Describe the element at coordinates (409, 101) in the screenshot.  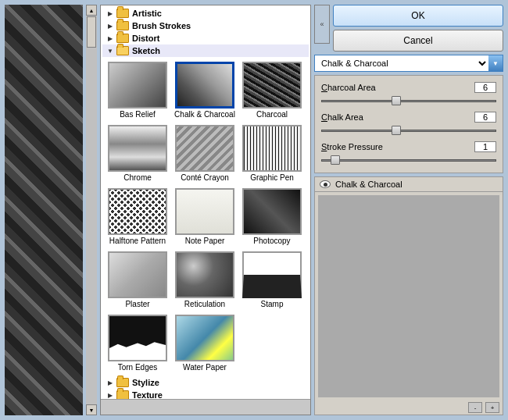
I see `charcoal-area-track` at that location.